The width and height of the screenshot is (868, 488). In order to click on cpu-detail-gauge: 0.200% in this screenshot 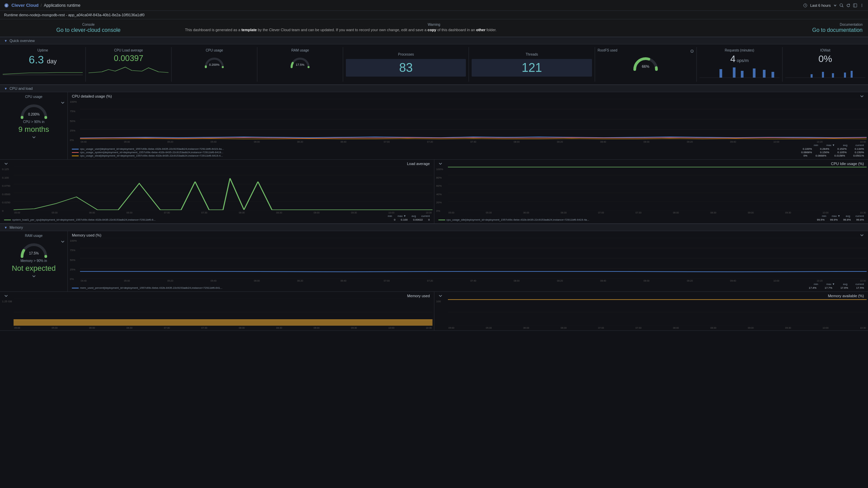, I will do `click(34, 110)`.